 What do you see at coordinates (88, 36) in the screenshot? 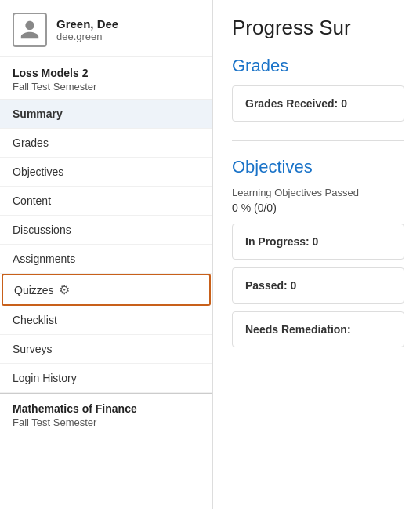
I see `user-username: dee.green` at bounding box center [88, 36].